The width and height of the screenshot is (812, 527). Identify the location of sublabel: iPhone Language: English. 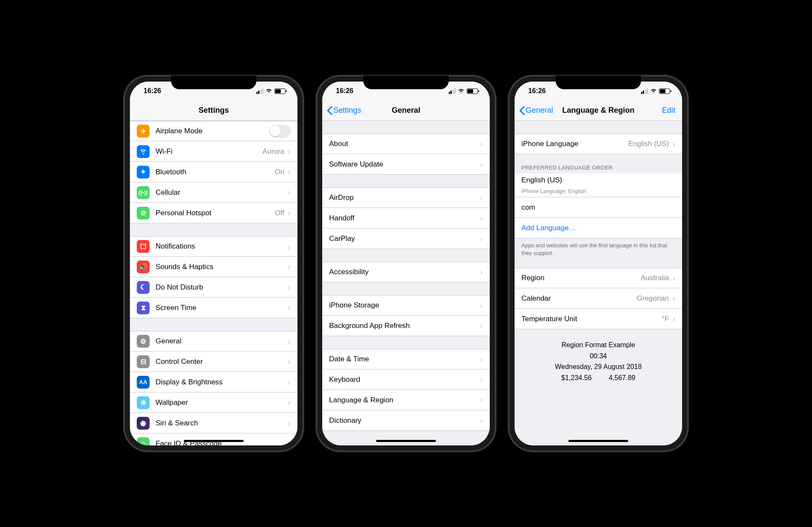
(554, 191).